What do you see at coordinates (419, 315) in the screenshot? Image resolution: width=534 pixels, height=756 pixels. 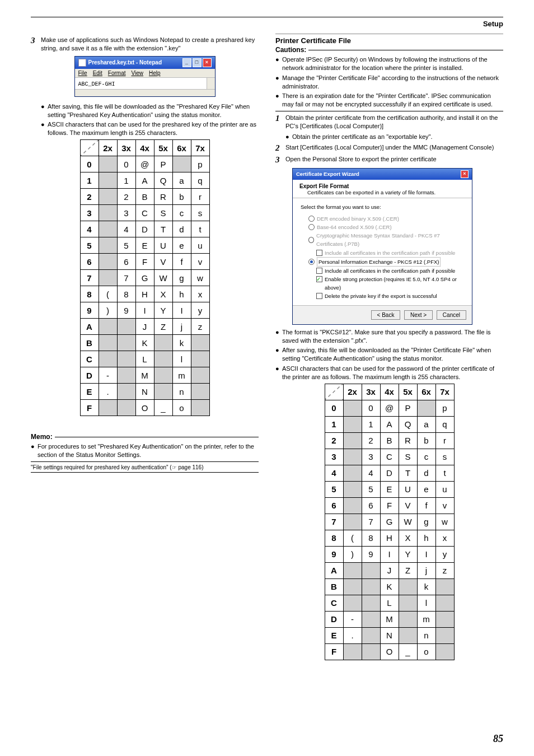 I see `next-button: Next >` at bounding box center [419, 315].